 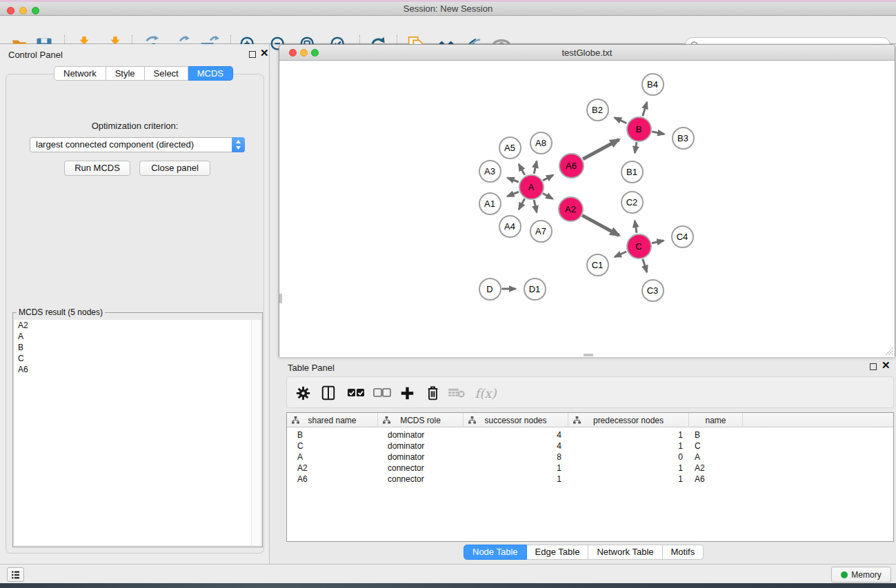 I want to click on optimization-criterion-label: Optimization criterion:, so click(x=135, y=125).